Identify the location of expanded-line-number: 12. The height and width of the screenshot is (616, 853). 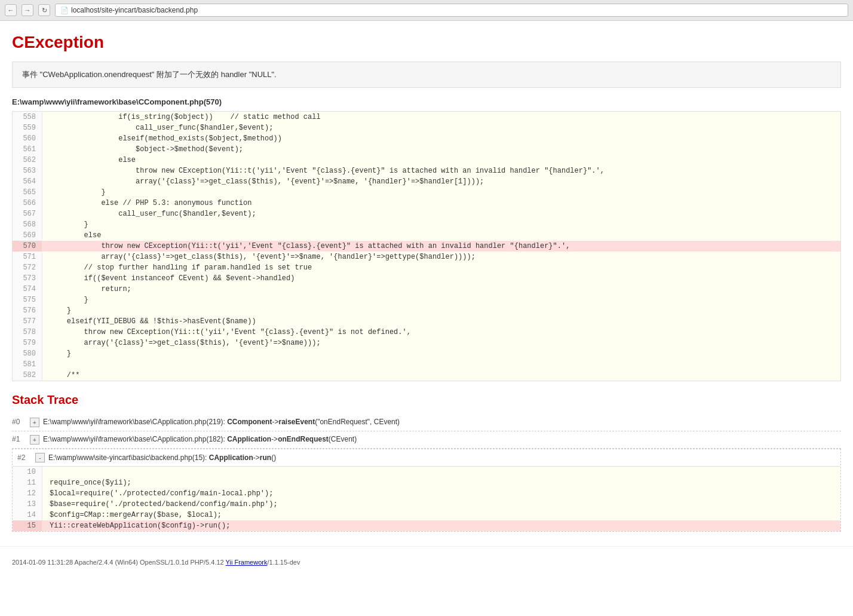
(27, 494).